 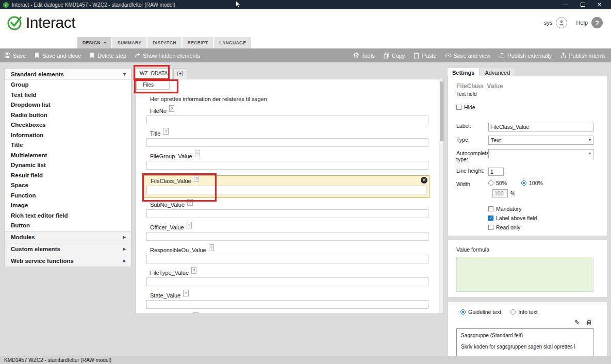 What do you see at coordinates (288, 138) in the screenshot?
I see `form-field-title: Title ?` at bounding box center [288, 138].